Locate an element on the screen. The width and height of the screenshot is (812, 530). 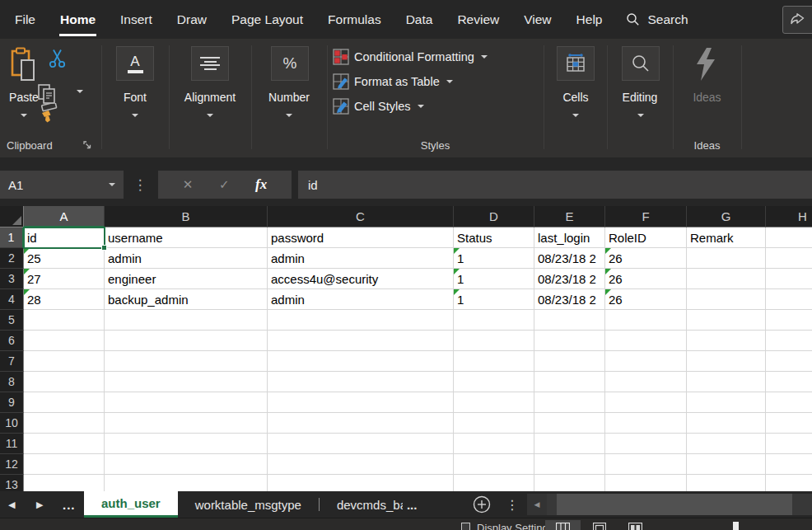
cell-C13 is located at coordinates (361, 483).